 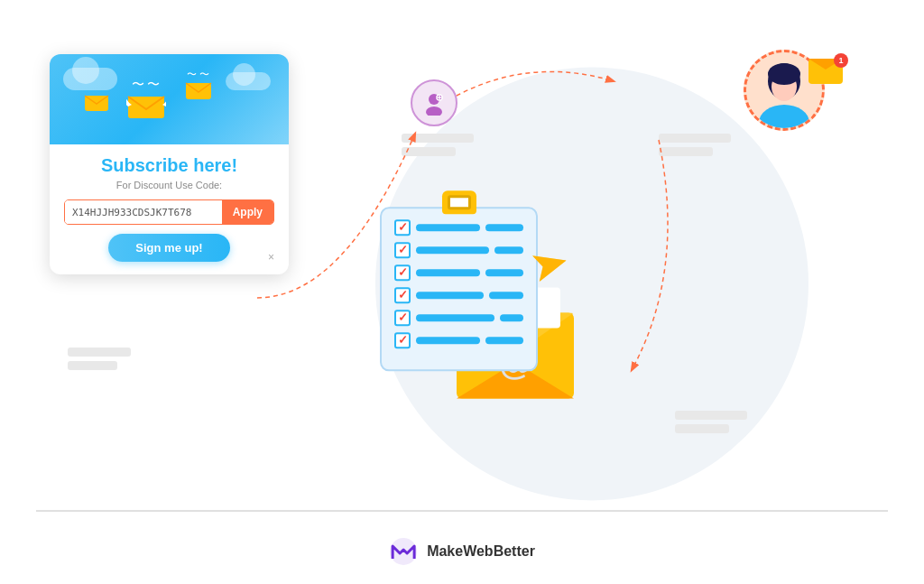 I want to click on checklist-row-3: ✓, so click(x=458, y=273).